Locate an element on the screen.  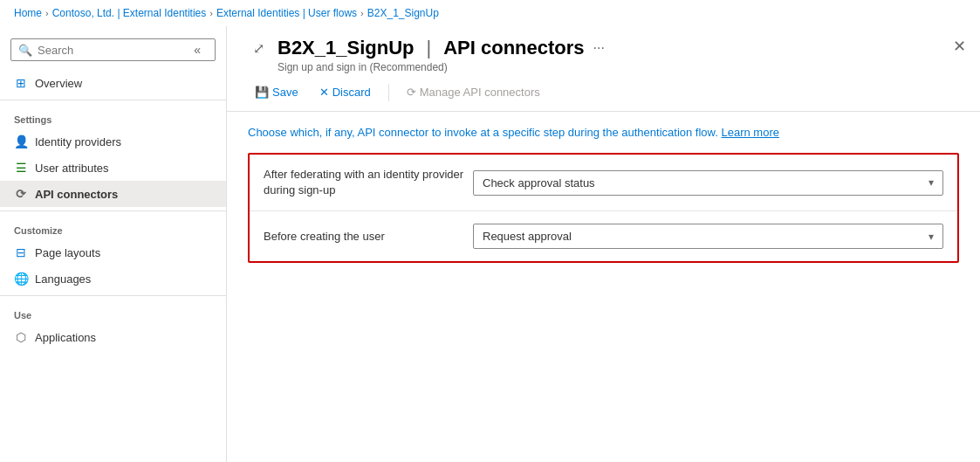
sidebar-item-identity-label: Identity providers is located at coordinates (79, 141).